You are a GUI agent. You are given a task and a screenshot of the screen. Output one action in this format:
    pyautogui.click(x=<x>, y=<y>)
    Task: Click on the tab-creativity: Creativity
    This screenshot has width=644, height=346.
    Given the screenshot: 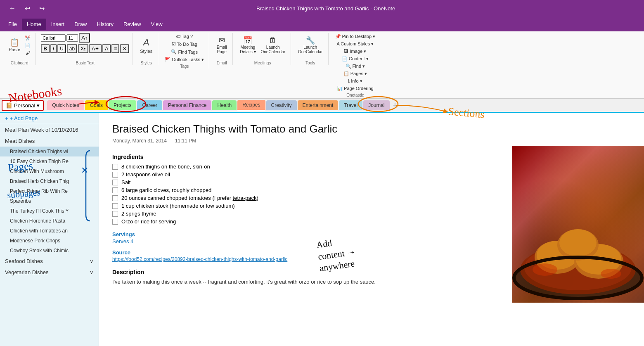 What is the action you would take?
    pyautogui.click(x=282, y=105)
    